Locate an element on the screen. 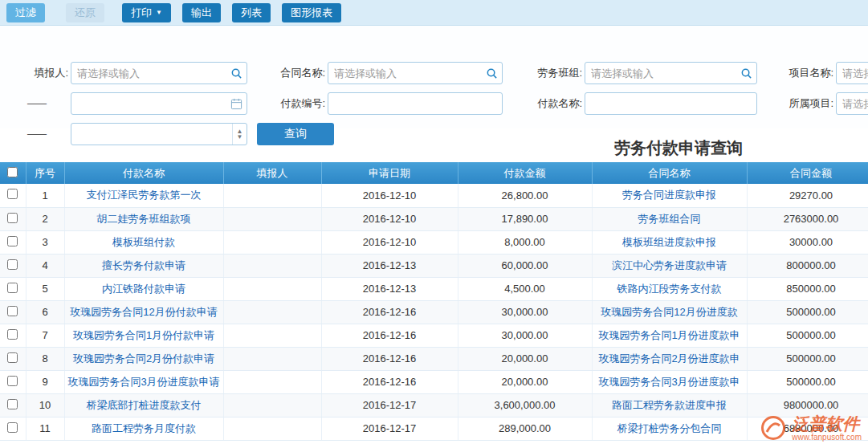 Image resolution: width=868 pixels, height=448 pixels. print-button: 打印 ▼ is located at coordinates (146, 13).